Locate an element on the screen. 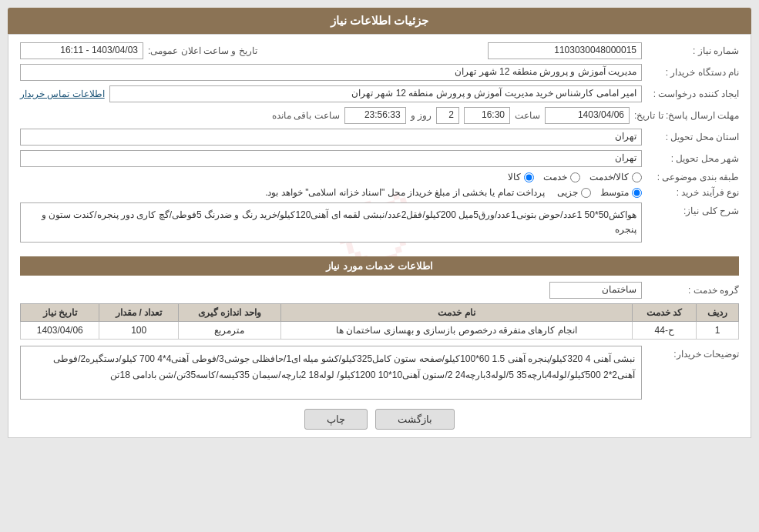 This screenshot has height=532, width=759. purchase-type-label-jozi: جزیی is located at coordinates (567, 192).